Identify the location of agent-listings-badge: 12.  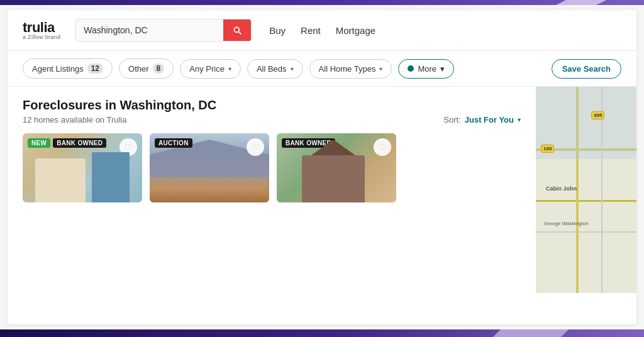
(96, 69).